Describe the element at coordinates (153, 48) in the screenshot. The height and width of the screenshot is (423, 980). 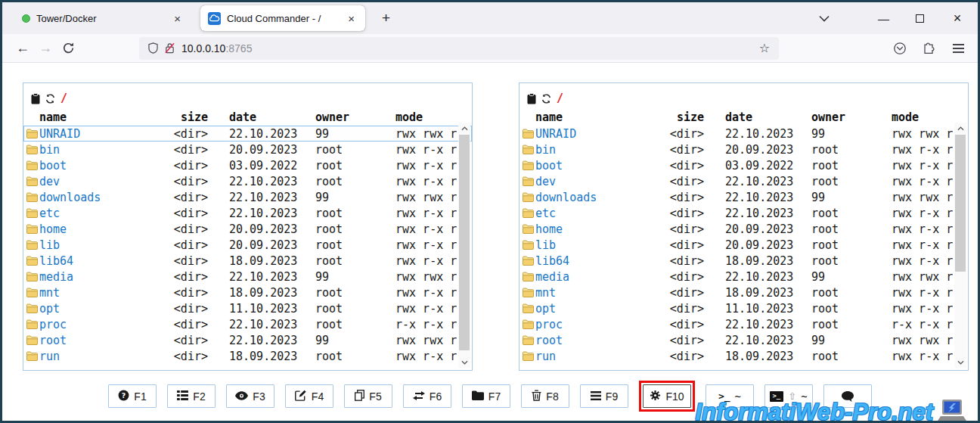
I see `shield-icon` at that location.